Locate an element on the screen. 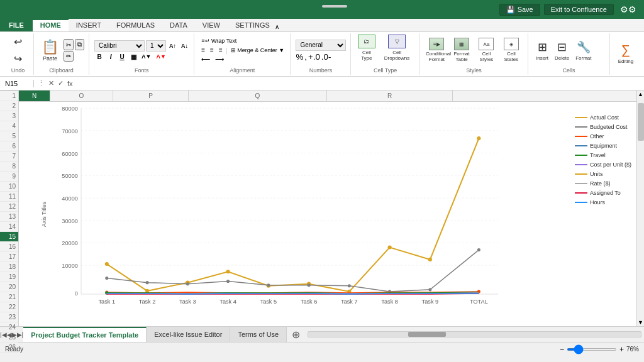 The width and height of the screenshot is (644, 362). legend-dot-budgeted-cost is located at coordinates (581, 127).